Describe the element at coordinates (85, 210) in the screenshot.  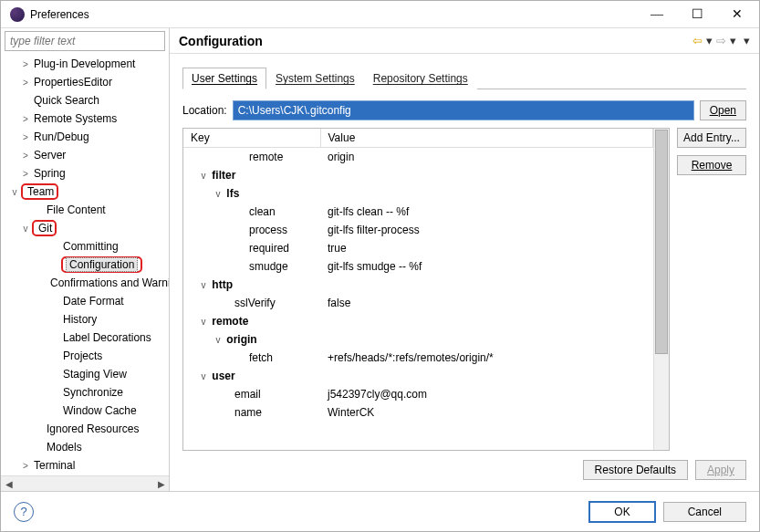
I see `tree-item: File Content` at that location.